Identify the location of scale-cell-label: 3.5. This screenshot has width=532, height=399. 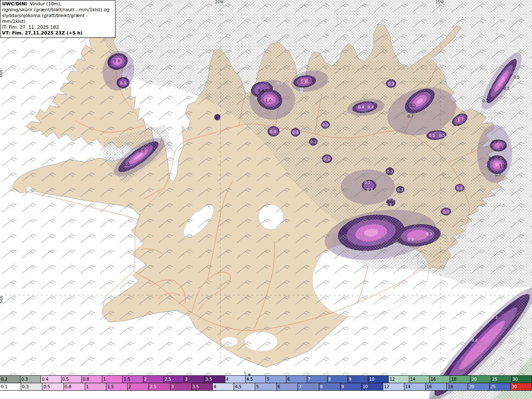
(209, 379).